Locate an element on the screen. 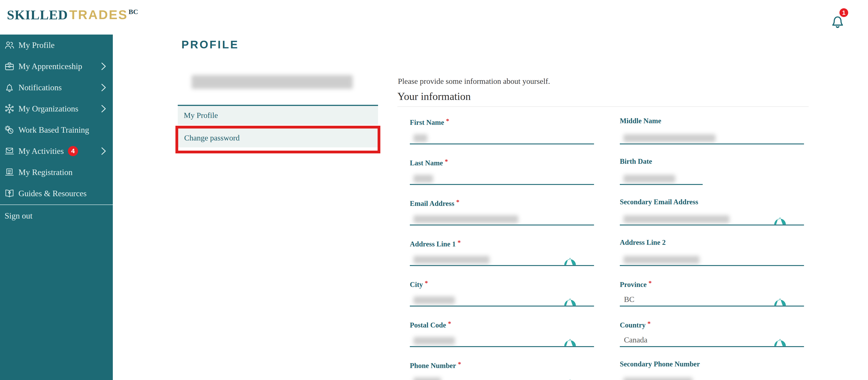 This screenshot has height=380, width=868. header: SKILLED TRADES BC 1 is located at coordinates (434, 17).